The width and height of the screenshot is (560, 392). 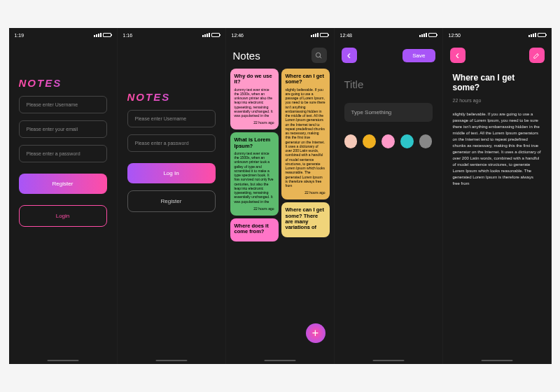 What do you see at coordinates (255, 230) in the screenshot?
I see `note-title: Where does it come from?` at bounding box center [255, 230].